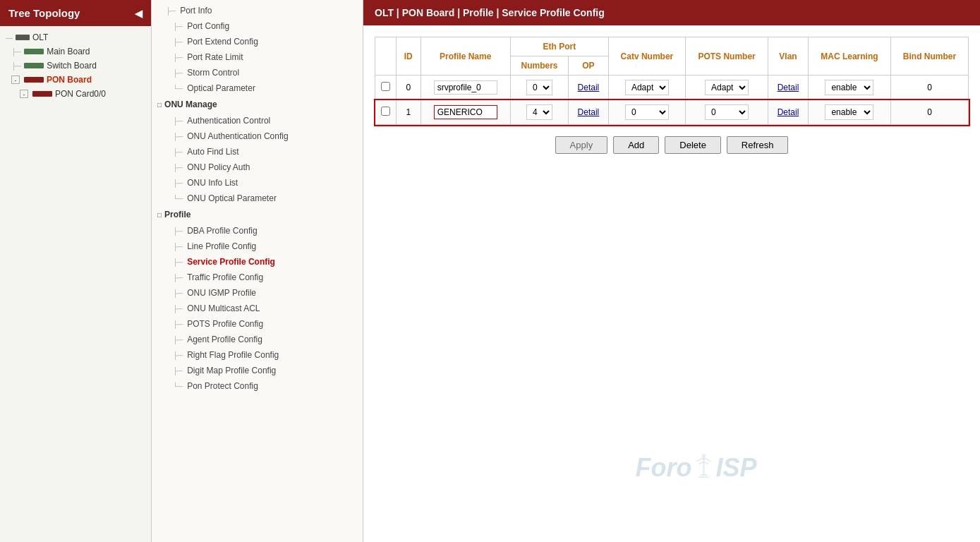  Describe the element at coordinates (40, 37) in the screenshot. I see `olt-label: OLT` at that location.